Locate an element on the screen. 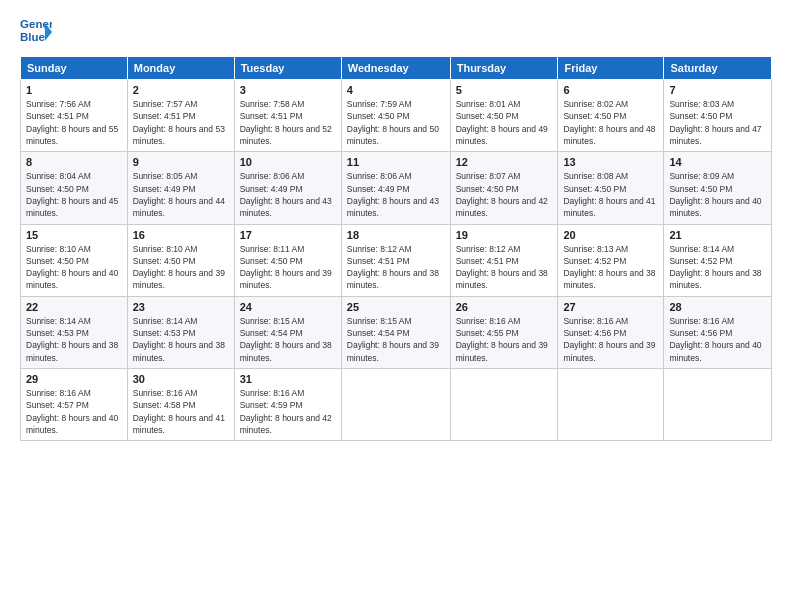  calendar-cell: 25Sunrise: 8:15 AMSunset: 4:54 PMDayligh… is located at coordinates (396, 332).